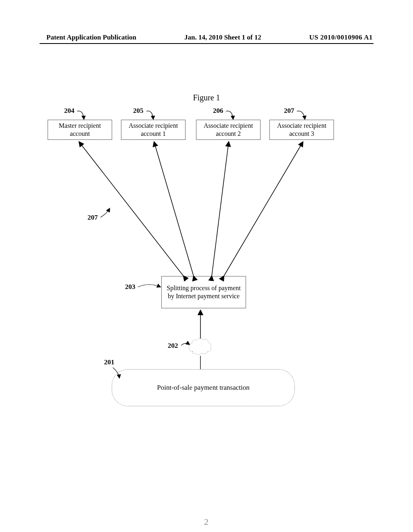 This screenshot has width=413, height=532. Describe the element at coordinates (228, 130) in the screenshot. I see `box-assoc-recipient-2: Associate recipient account 2` at that location.